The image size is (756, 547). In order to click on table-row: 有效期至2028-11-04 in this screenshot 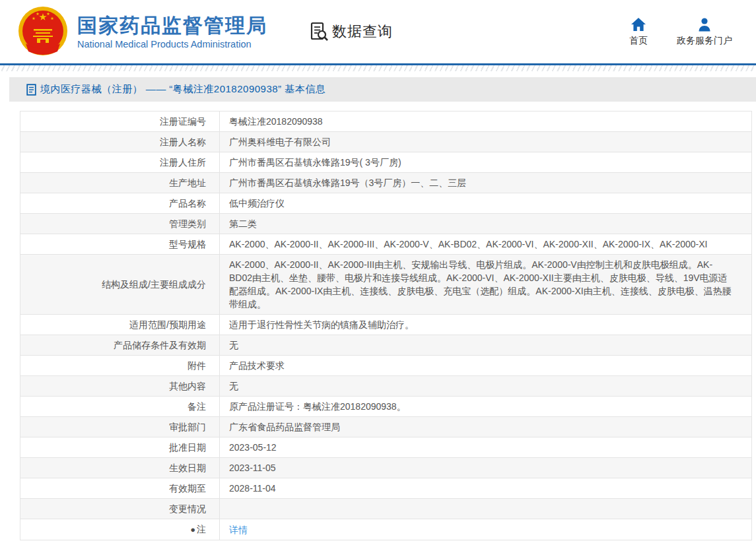, I will do `click(386, 488)`.